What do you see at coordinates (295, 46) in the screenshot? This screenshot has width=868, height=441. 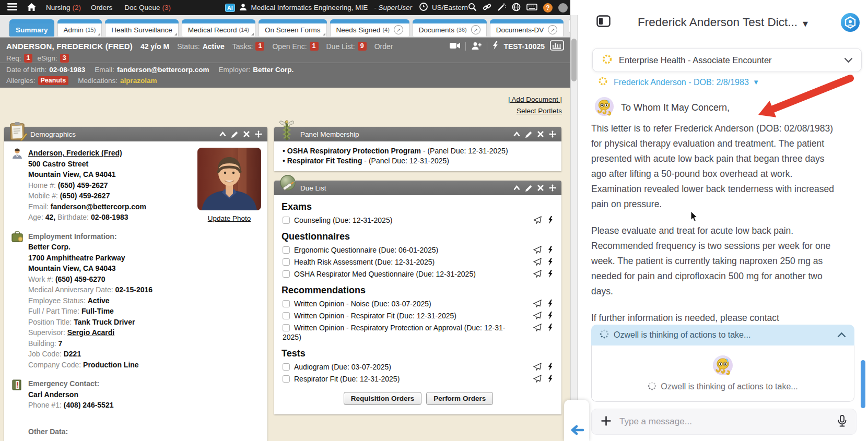 I see `open-enc-counter: Open Enc:1` at bounding box center [295, 46].